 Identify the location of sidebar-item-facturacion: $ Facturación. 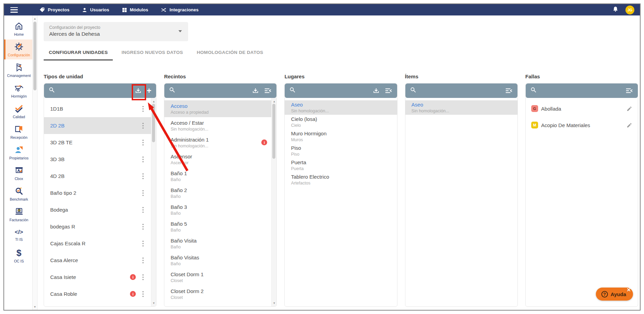
(18, 214).